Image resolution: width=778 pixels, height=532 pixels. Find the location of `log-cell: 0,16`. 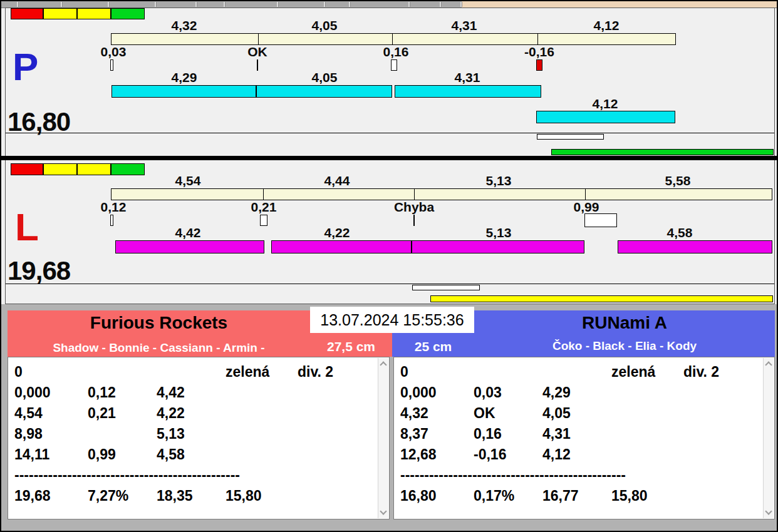

log-cell: 0,16 is located at coordinates (487, 434).